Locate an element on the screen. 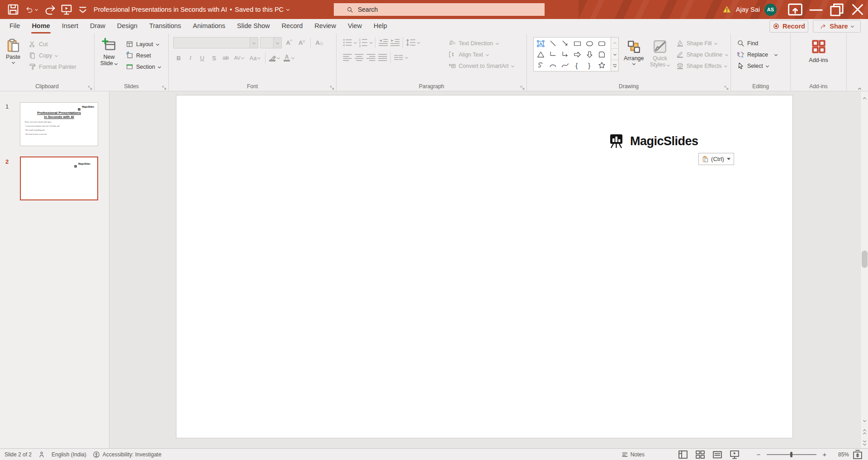 The image size is (868, 460). select-button: Select is located at coordinates (763, 66).